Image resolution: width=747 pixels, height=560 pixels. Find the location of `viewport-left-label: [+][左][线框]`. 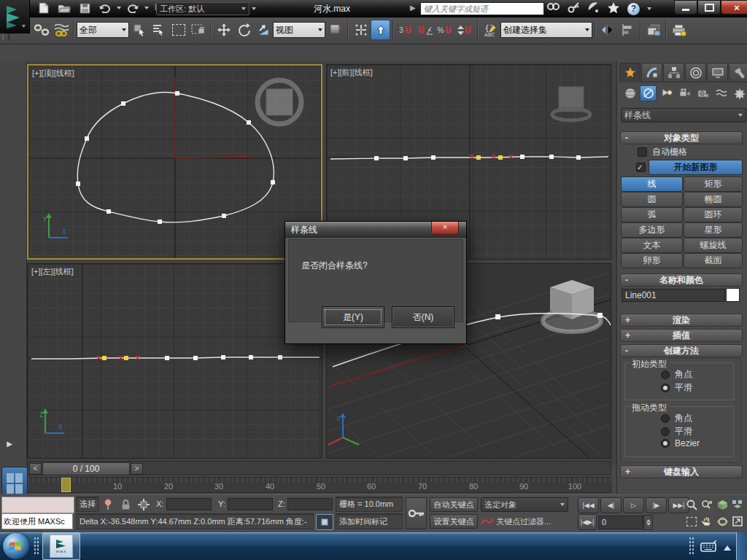

viewport-left-label: [+][左][线框] is located at coordinates (53, 271).